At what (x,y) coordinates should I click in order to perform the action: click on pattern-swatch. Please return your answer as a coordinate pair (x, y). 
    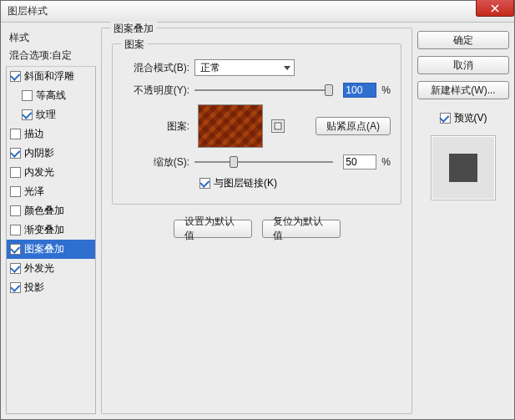
    Looking at the image, I should click on (230, 126).